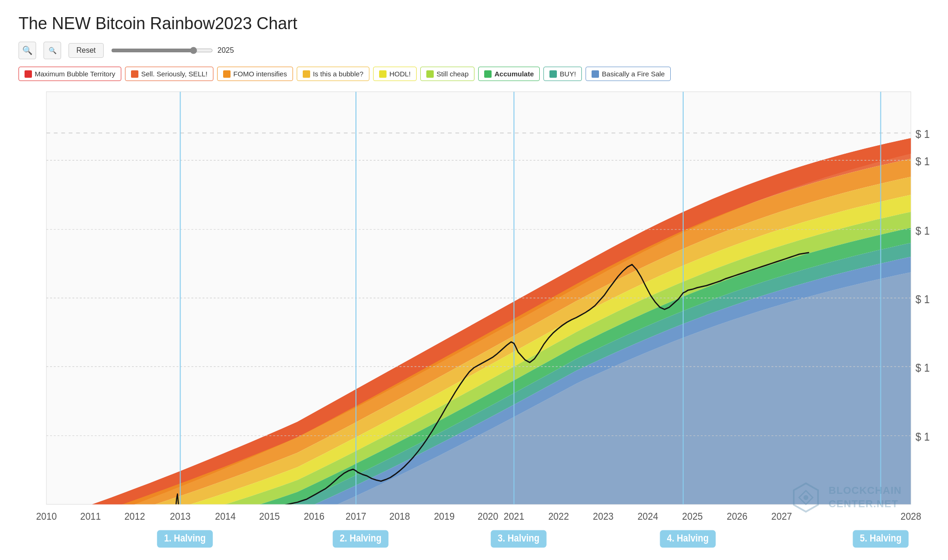 This screenshot has height=560, width=948. Describe the element at coordinates (356, 516) in the screenshot. I see `svg-text: 2017` at that location.